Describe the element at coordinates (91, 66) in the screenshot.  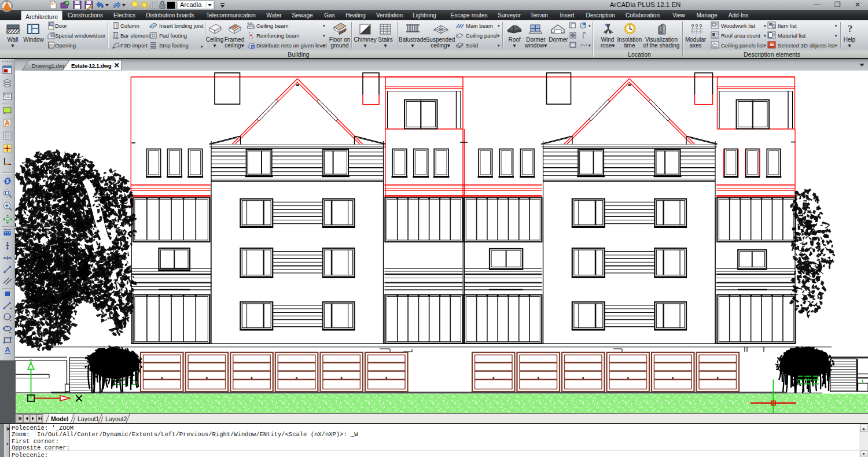
I see `svg-text: Estate-12.1.dwg` at that location.